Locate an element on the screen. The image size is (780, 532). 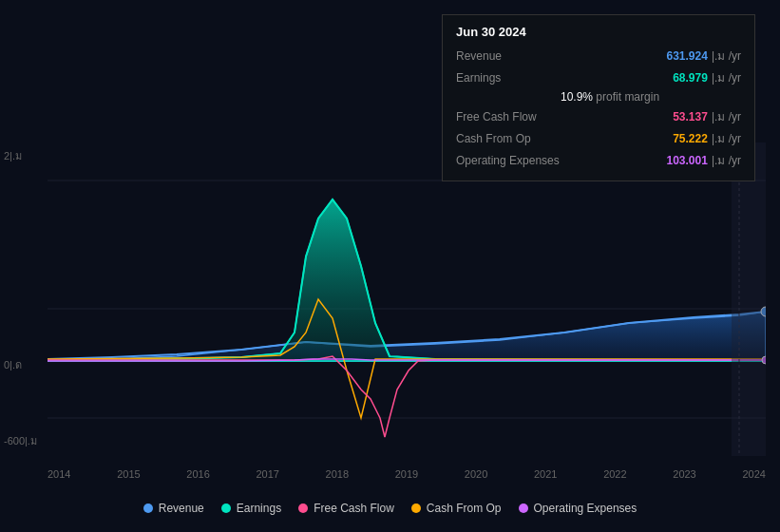
legend-earnings: Earnings is located at coordinates (251, 508).